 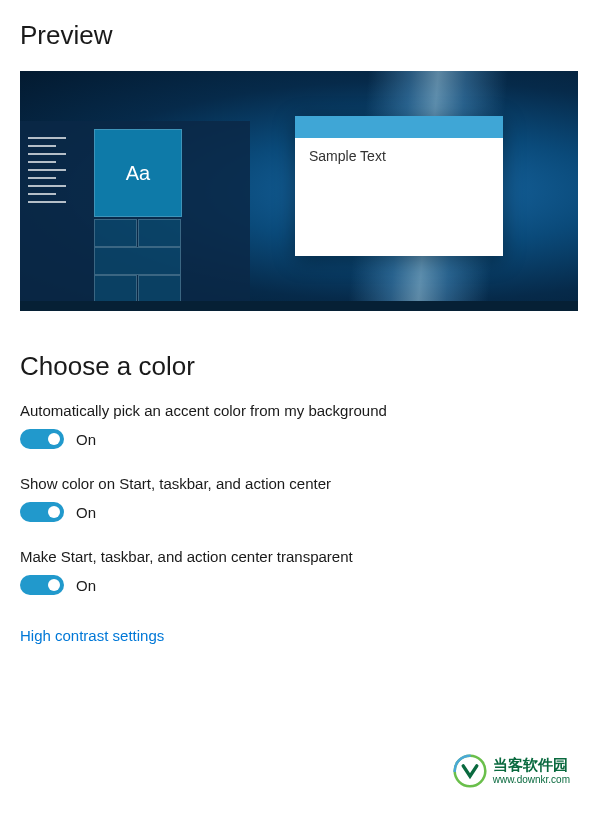 I want to click on start-list-preview, so click(x=55, y=211).